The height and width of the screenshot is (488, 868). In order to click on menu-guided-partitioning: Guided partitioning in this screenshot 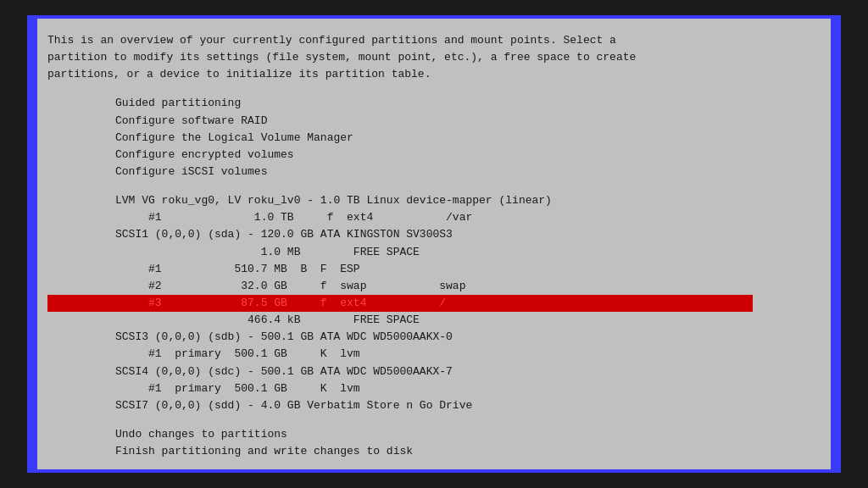, I will do `click(468, 103)`.